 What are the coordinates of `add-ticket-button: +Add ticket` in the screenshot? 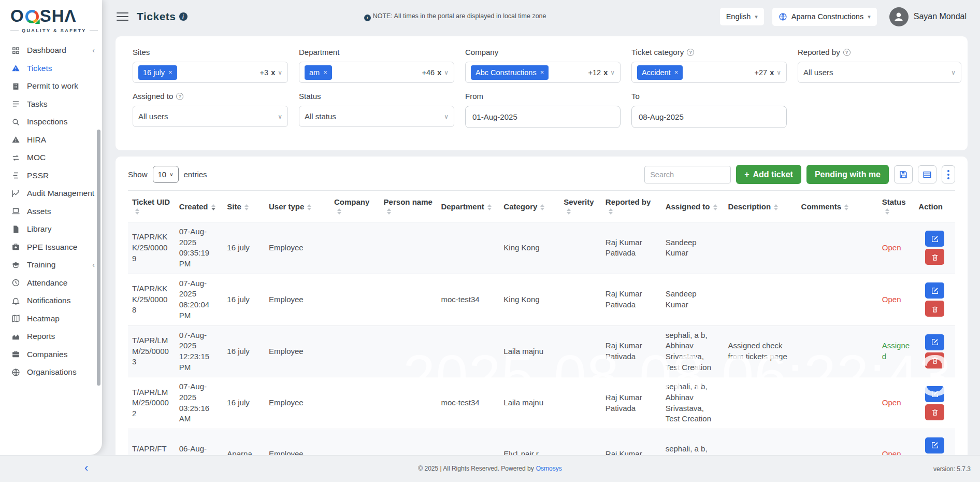 It's located at (769, 174).